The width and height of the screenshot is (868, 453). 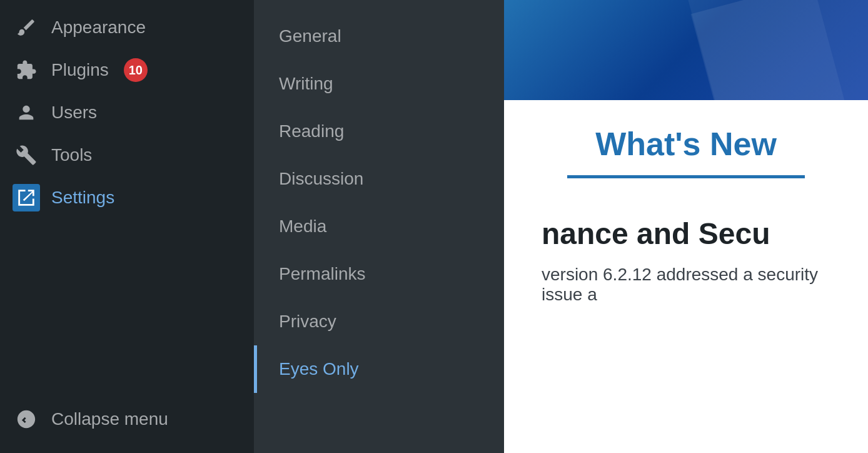 I want to click on tools-icon, so click(x=26, y=155).